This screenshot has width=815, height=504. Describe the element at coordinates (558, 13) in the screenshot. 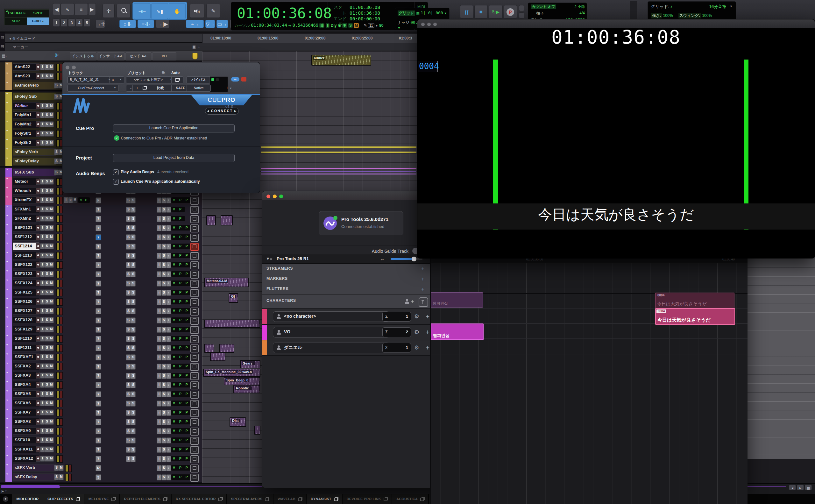

I see `meter-row: 拍子 4/4` at that location.